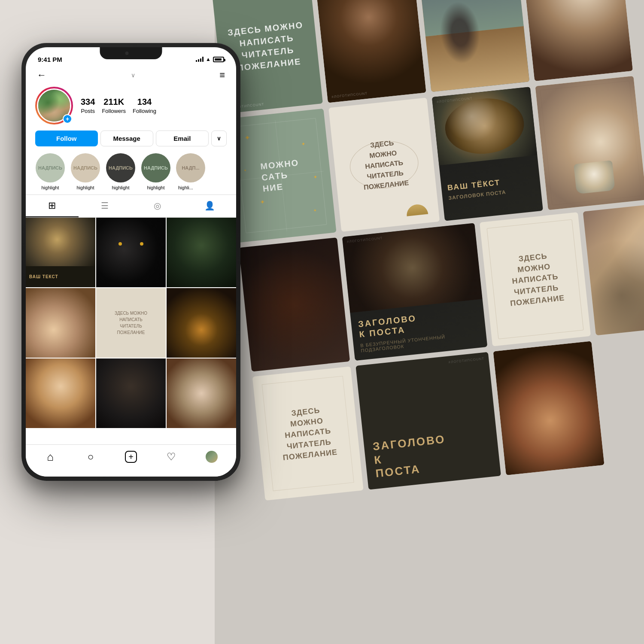 The width and height of the screenshot is (644, 644). I want to click on phone-notch, so click(131, 53).